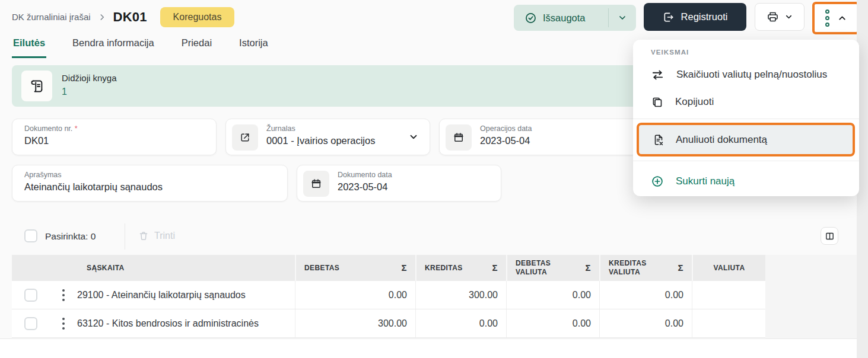 This screenshot has width=868, height=358. Describe the element at coordinates (553, 268) in the screenshot. I see `column-header-debetas-valiuta: DEBETAS VALIUTAΣ` at that location.